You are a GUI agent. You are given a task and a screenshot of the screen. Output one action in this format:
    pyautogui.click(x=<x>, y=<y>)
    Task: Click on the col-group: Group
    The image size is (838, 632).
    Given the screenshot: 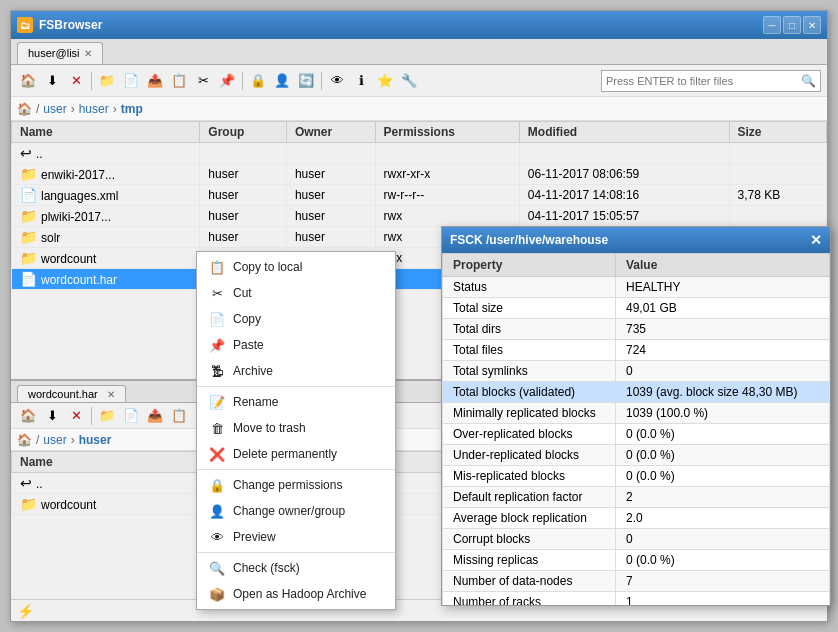 What is the action you would take?
    pyautogui.click(x=244, y=132)
    